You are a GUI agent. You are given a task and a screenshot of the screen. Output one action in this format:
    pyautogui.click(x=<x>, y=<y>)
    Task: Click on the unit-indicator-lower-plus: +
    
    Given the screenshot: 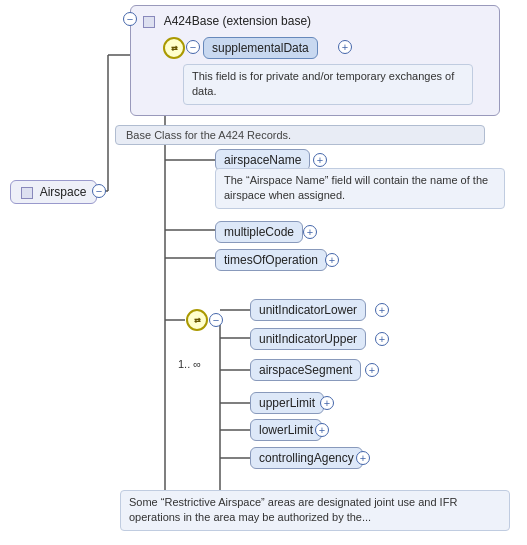 What is the action you would take?
    pyautogui.click(x=382, y=310)
    